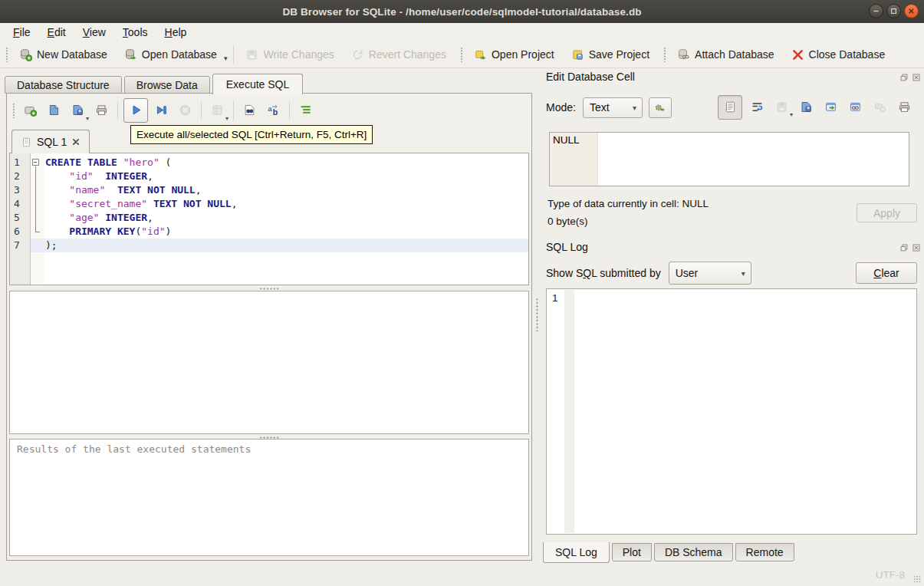 The image size is (924, 586). Describe the element at coordinates (831, 107) in the screenshot. I see `export-cell-data-button` at that location.